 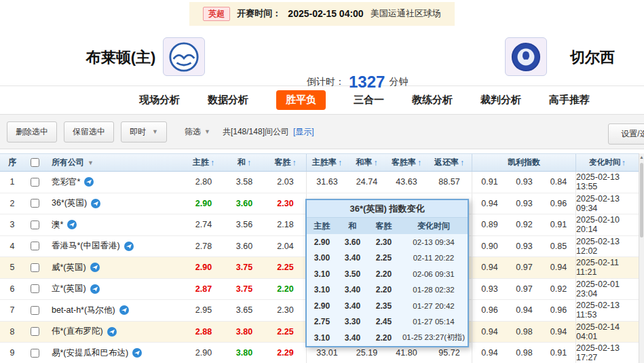 I want to click on header-draw-rate: 和率↑, so click(x=366, y=163).